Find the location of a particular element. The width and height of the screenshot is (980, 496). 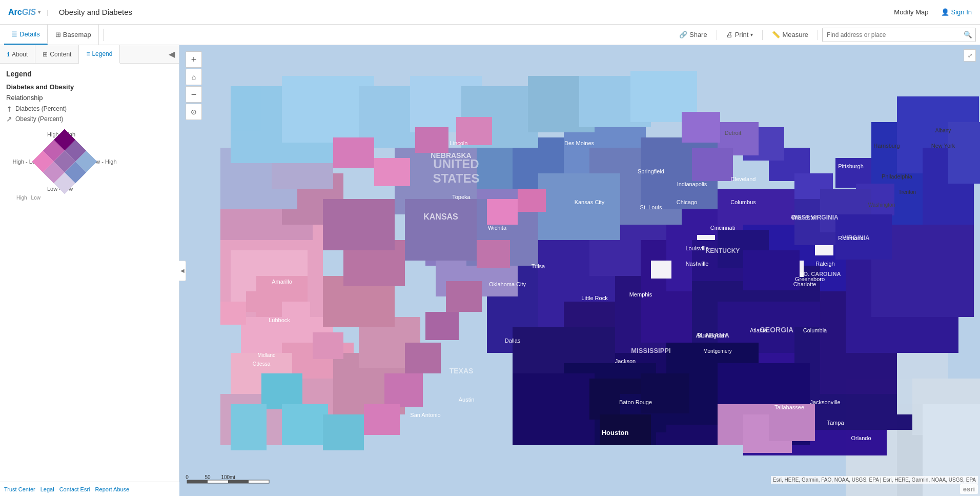

bivariate-diamond is located at coordinates (65, 162).